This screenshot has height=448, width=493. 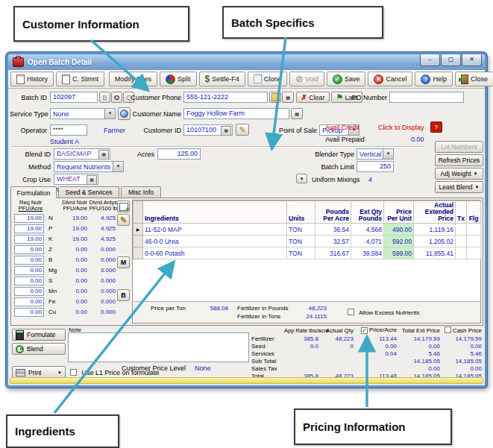 I want to click on titlebar: Open Batch Detail – ▢ ✕, so click(x=246, y=63).